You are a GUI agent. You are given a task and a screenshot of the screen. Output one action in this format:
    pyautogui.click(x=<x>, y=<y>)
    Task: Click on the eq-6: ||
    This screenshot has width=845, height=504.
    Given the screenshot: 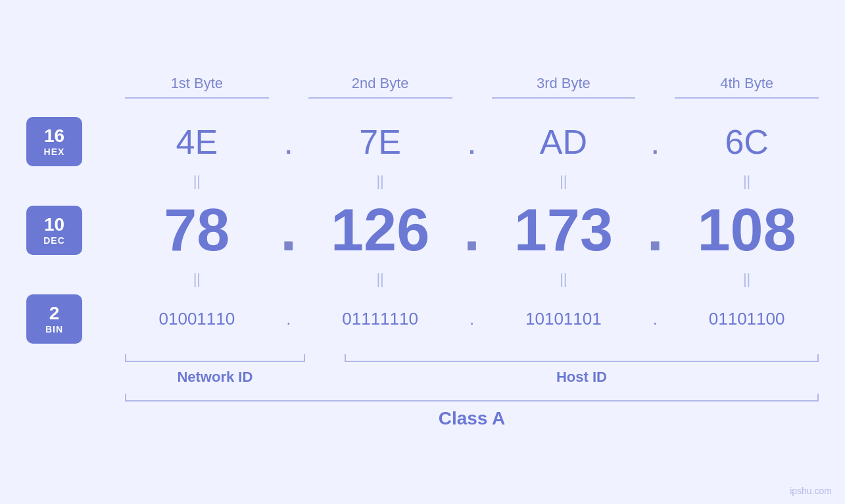 What is the action you would take?
    pyautogui.click(x=380, y=279)
    